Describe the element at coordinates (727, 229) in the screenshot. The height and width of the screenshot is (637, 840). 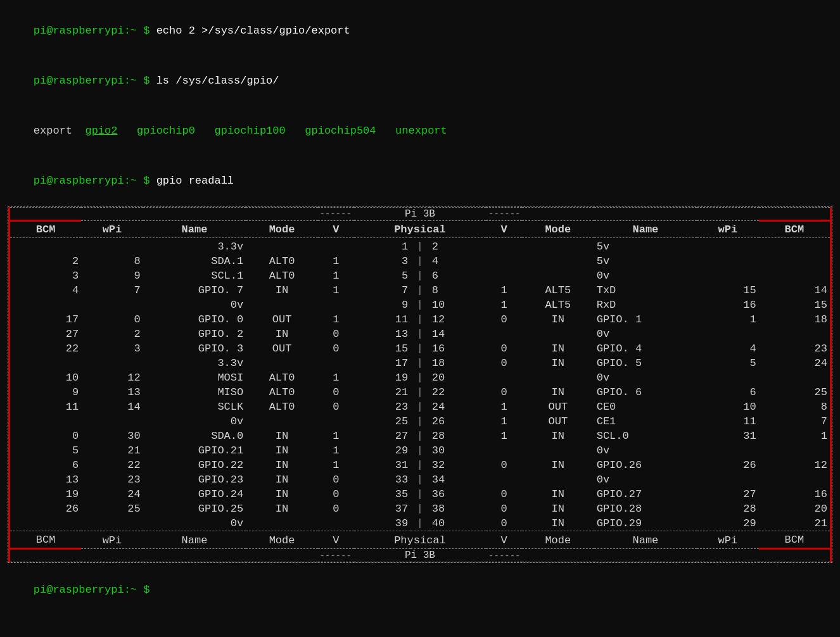
I see `col-wpi-right: wPi` at that location.